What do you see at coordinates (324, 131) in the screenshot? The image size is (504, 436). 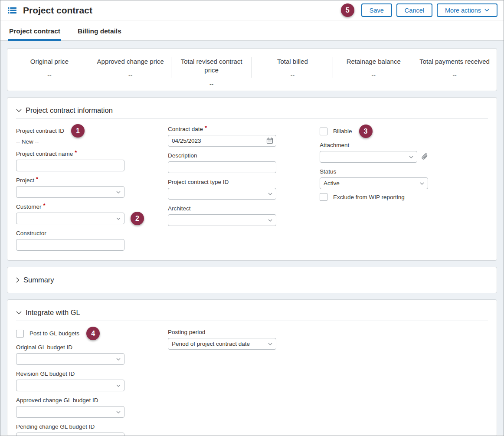 I see `billable-checkbox` at bounding box center [324, 131].